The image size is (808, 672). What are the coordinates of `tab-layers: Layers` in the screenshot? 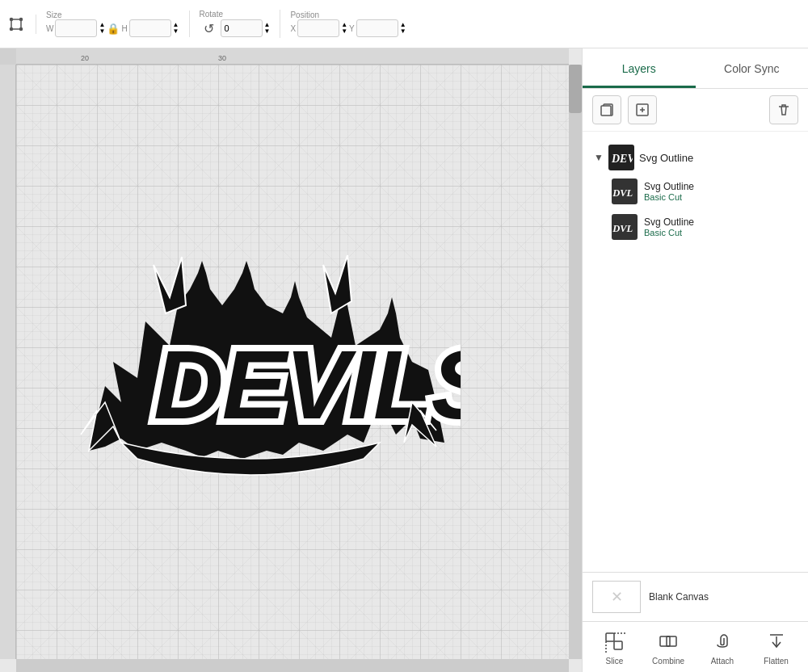 It's located at (639, 68).